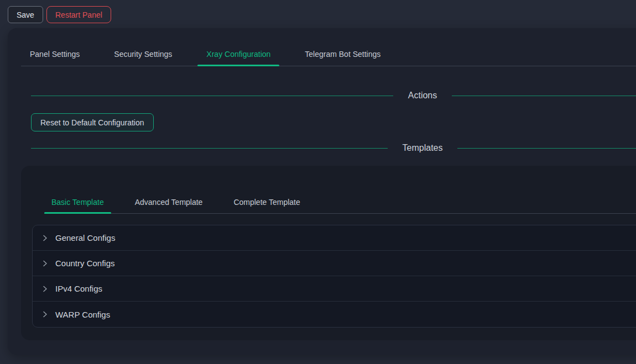 The width and height of the screenshot is (636, 364). I want to click on topbar: Save Restart Panel, so click(318, 14).